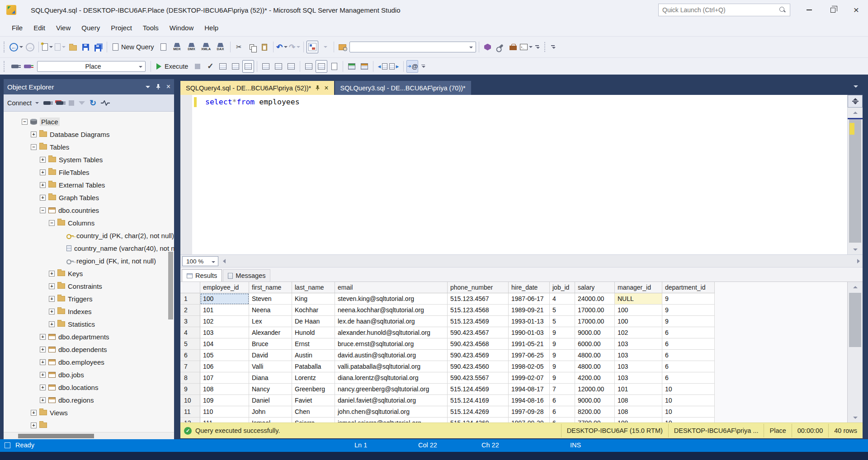  Describe the element at coordinates (478, 390) in the screenshot. I see `cell-phone_number: 515.124.4569` at that location.